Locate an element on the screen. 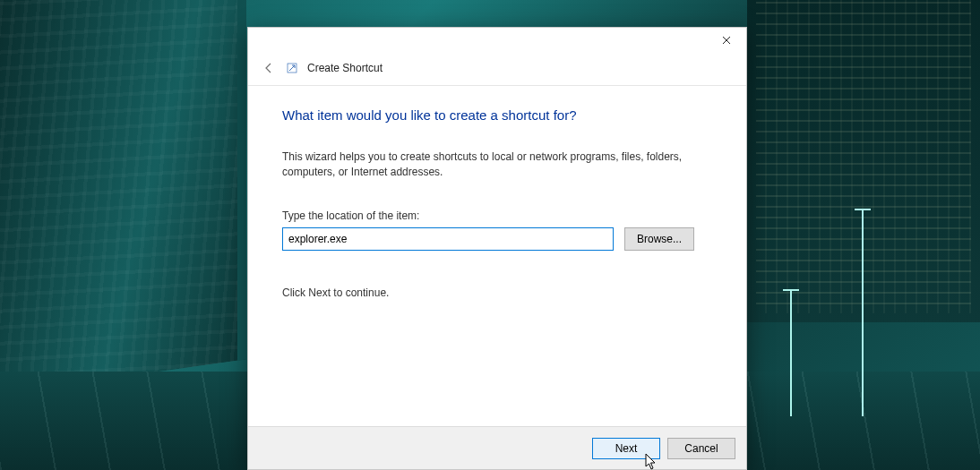 Image resolution: width=980 pixels, height=470 pixels. shortcut-icon is located at coordinates (292, 68).